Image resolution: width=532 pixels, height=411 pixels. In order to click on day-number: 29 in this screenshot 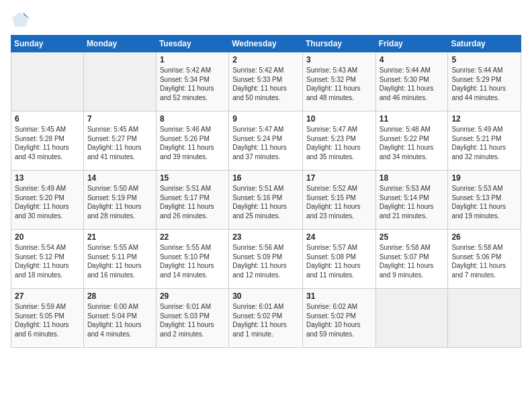, I will do `click(192, 296)`.